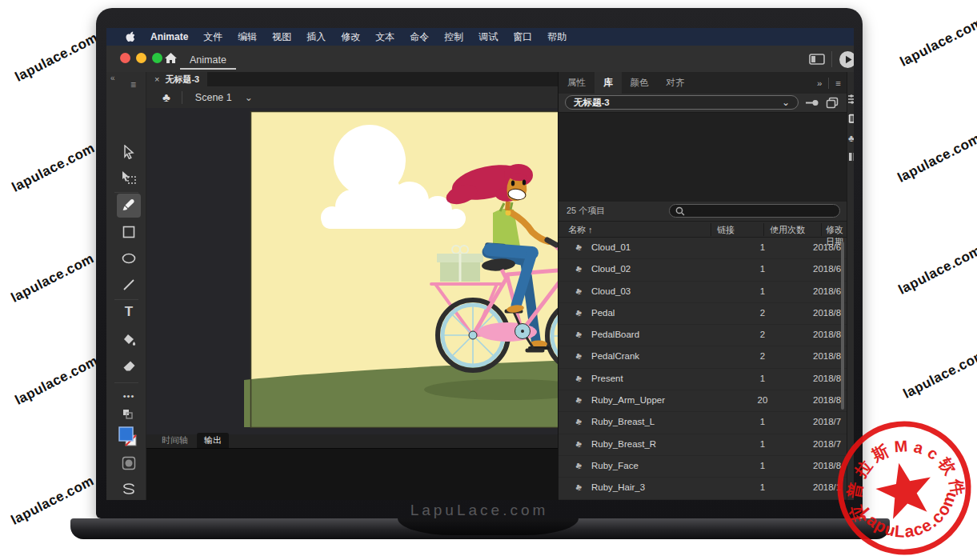 The height and width of the screenshot is (560, 977). Describe the element at coordinates (851, 138) in the screenshot. I see `symbols-dock-icon: ♣` at that location.